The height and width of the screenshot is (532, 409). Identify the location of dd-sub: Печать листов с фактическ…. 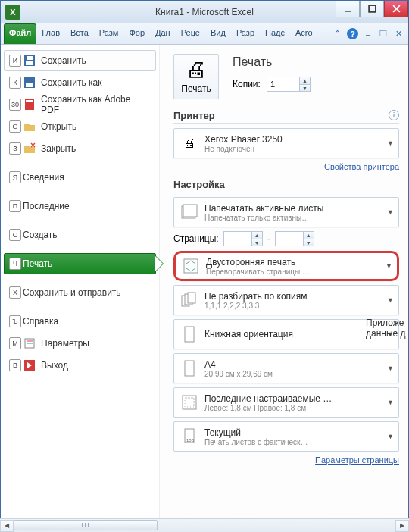
(294, 443).